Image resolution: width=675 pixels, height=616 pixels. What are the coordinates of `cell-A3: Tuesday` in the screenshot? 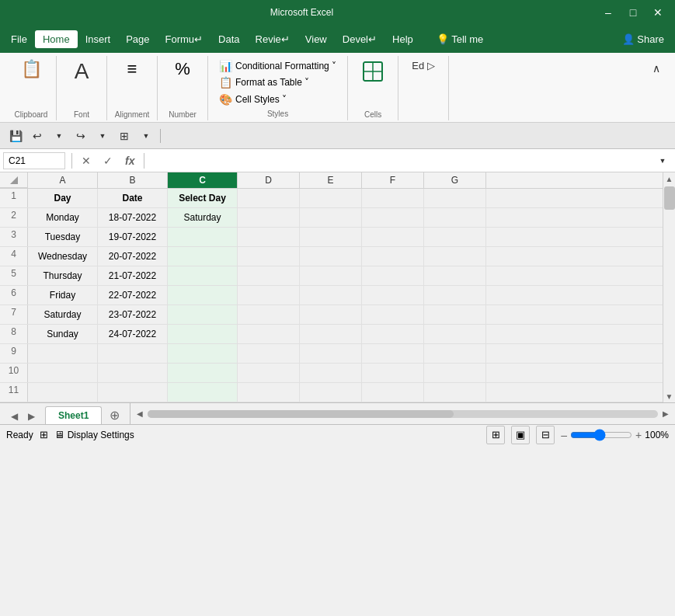 It's located at (63, 237).